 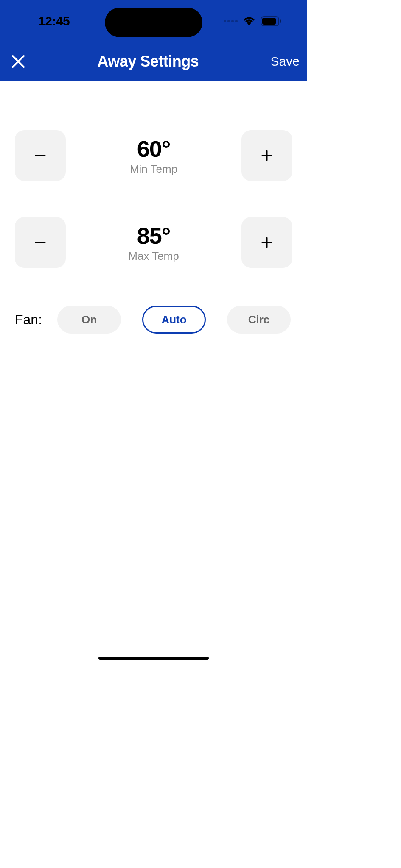 What do you see at coordinates (89, 320) in the screenshot?
I see `fan-option-on: On` at bounding box center [89, 320].